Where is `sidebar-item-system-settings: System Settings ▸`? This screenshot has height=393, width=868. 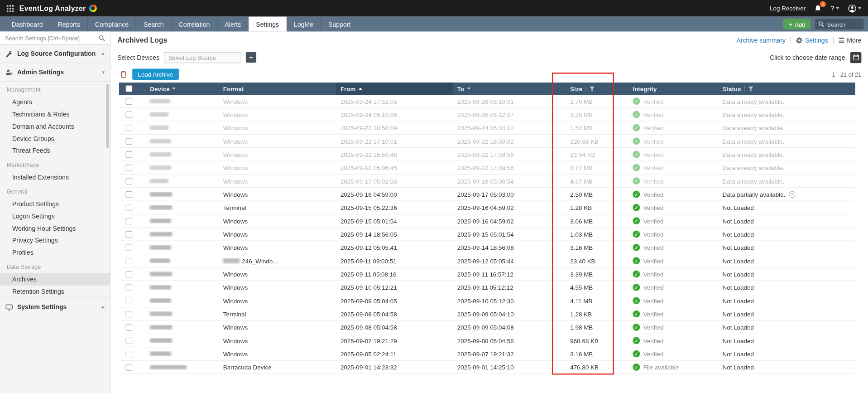 sidebar-item-system-settings: System Settings ▸ is located at coordinates (55, 307).